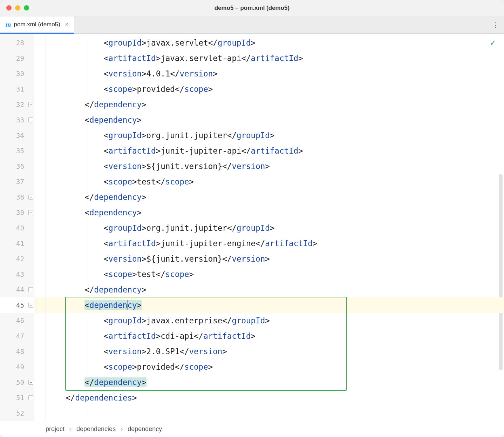 This screenshot has height=437, width=504. Describe the element at coordinates (17, 259) in the screenshot. I see `line-number: 42` at that location.